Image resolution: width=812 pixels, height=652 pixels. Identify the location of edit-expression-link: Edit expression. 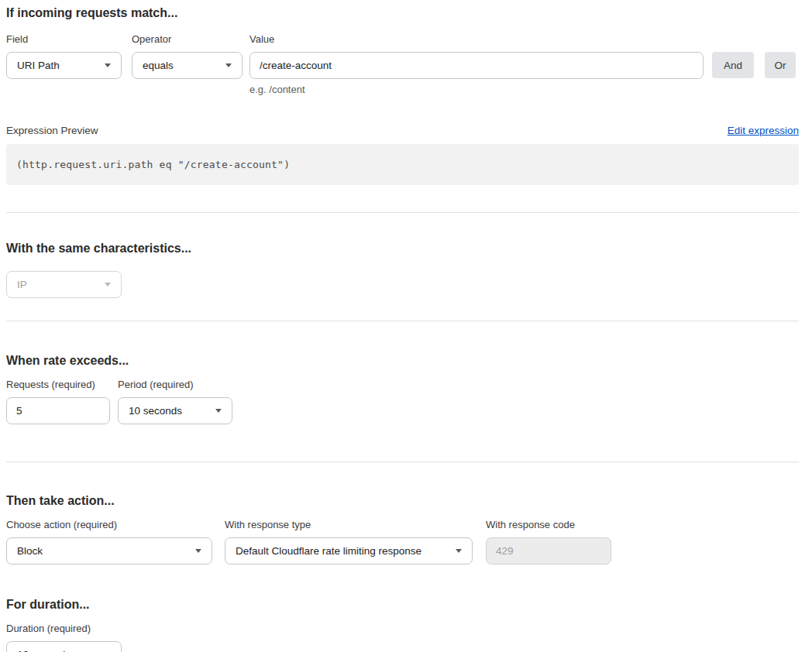
(763, 130).